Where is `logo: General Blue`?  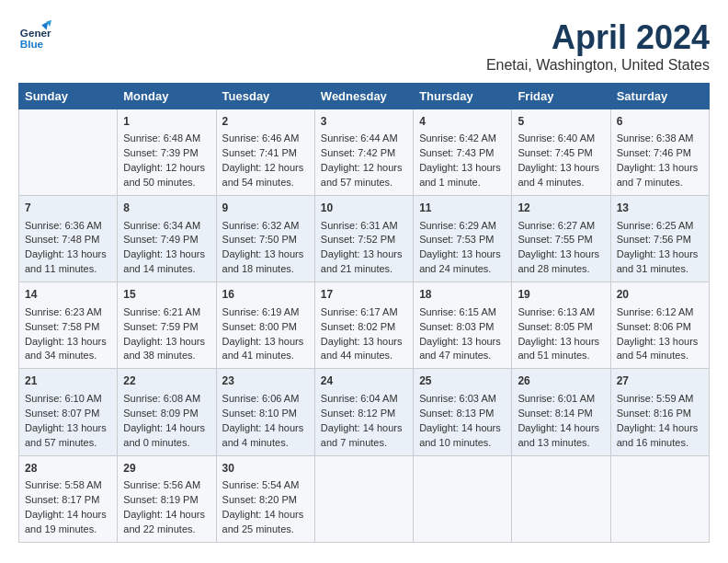
logo: General Blue is located at coordinates (35, 35).